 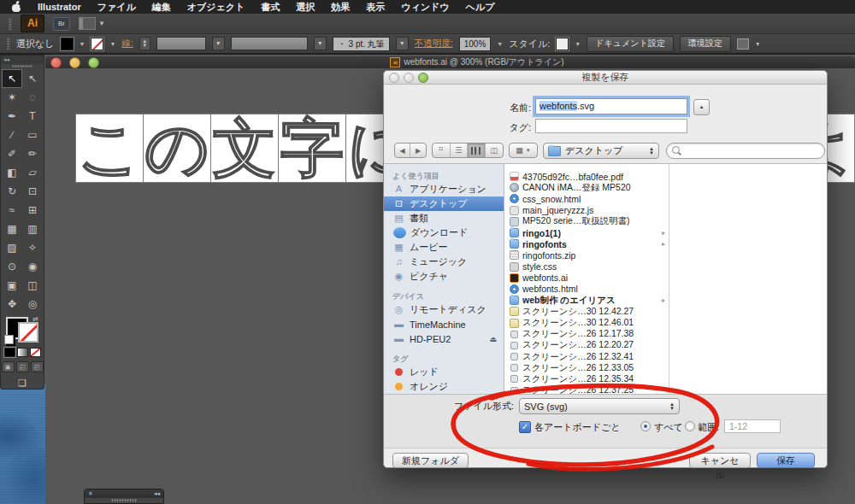 I want to click on type-tool-button: T, so click(x=32, y=116).